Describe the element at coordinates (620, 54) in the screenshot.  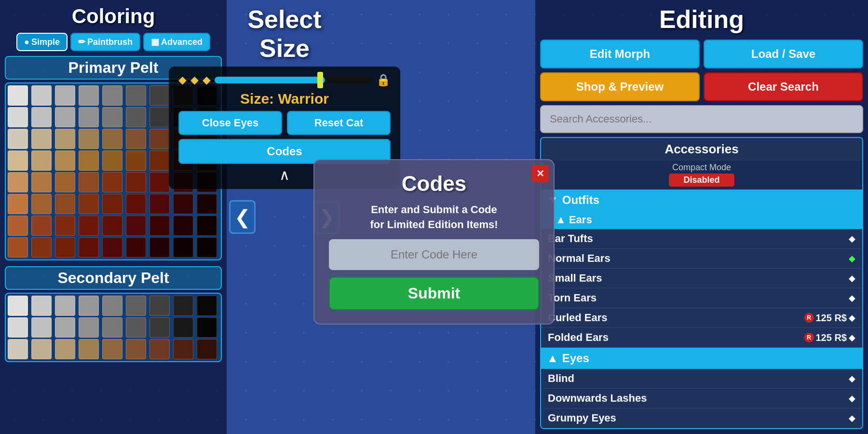
I see `edit-morph-btn: Edit Morph` at that location.